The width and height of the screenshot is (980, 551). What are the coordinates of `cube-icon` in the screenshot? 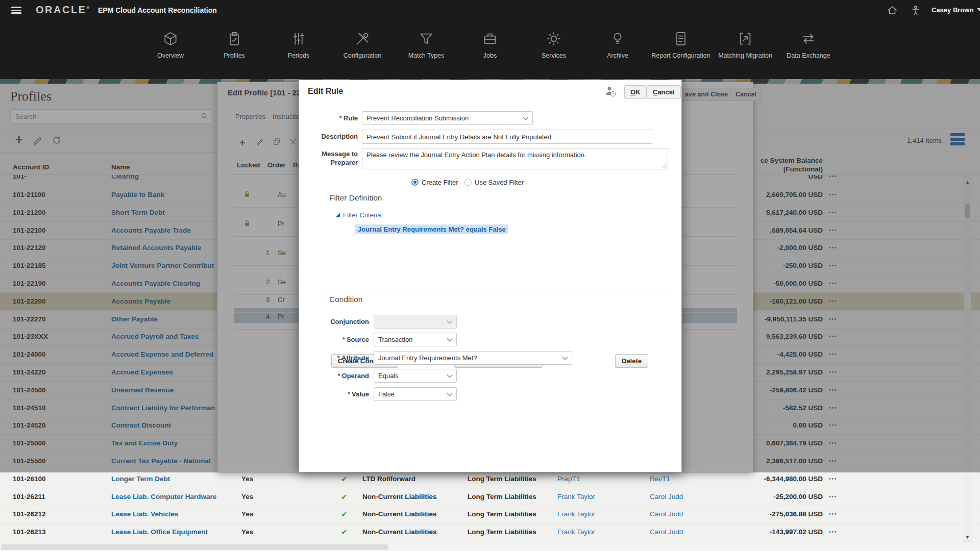 It's located at (170, 44).